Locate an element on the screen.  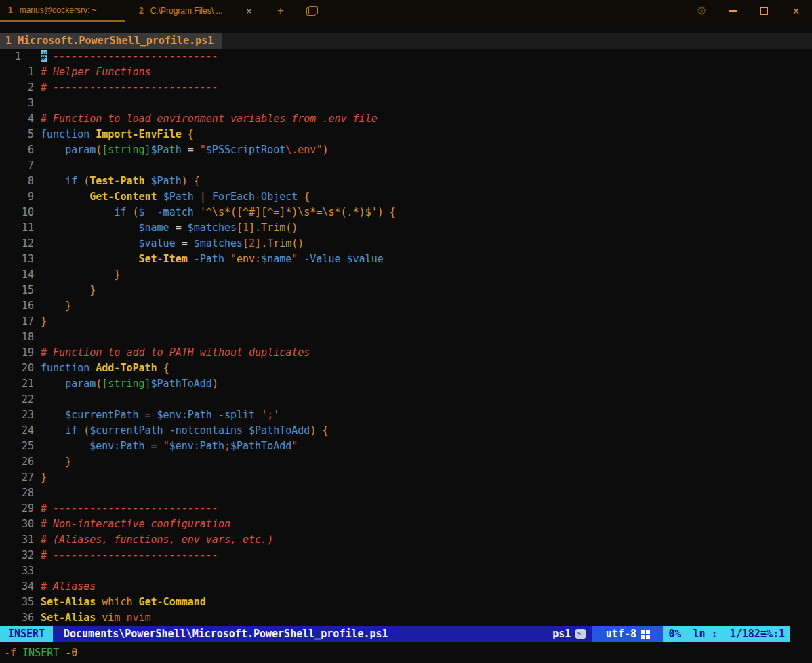
code-segment: [string] is located at coordinates (126, 150).